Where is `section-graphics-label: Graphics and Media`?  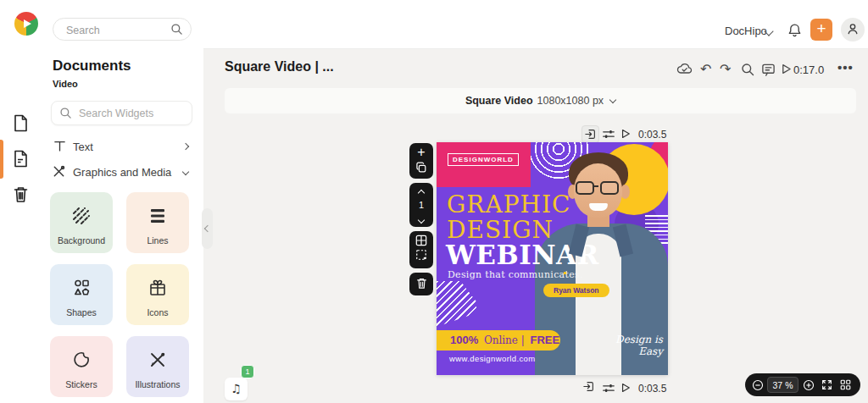
section-graphics-label: Graphics and Media is located at coordinates (122, 173).